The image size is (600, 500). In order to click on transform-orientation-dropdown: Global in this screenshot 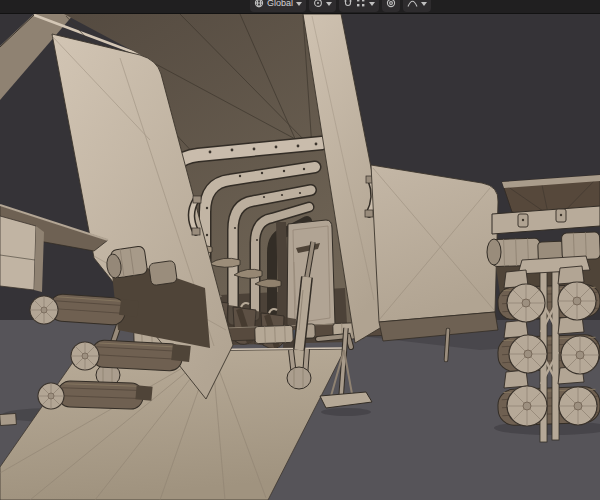, I will do `click(278, 6)`.